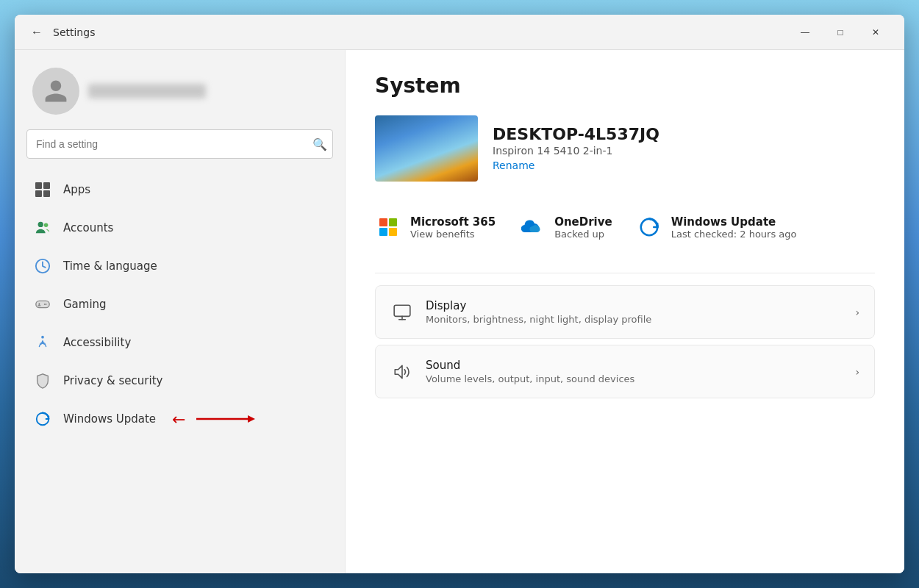 The image size is (919, 588). What do you see at coordinates (179, 266) in the screenshot?
I see `sidebar-item-time-language: Time & language` at bounding box center [179, 266].